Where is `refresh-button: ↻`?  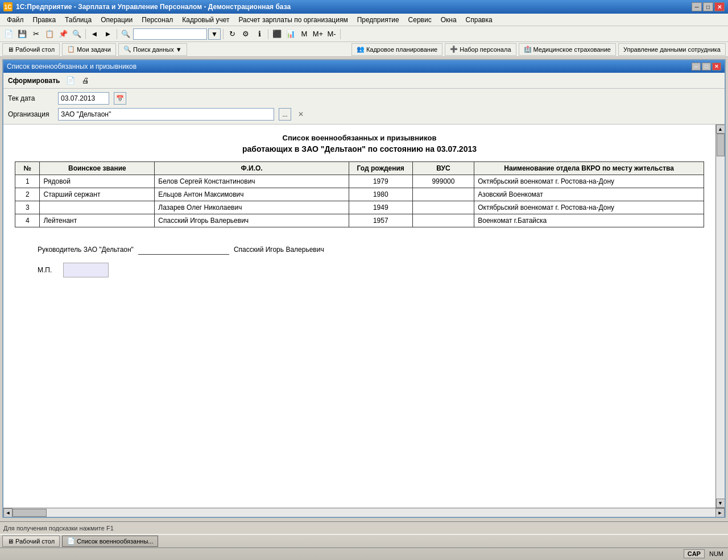 refresh-button: ↻ is located at coordinates (232, 34).